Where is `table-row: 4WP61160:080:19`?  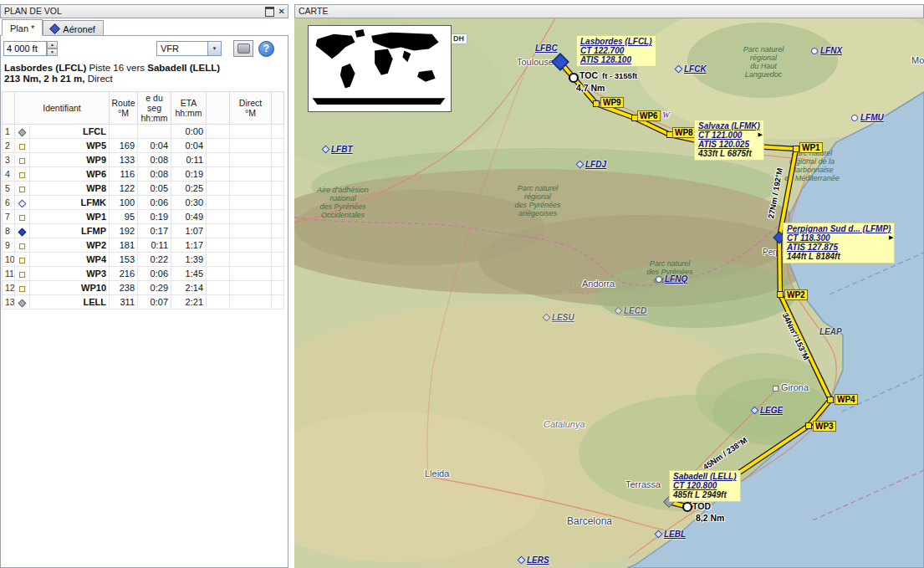
table-row: 4WP61160:080:19 is located at coordinates (144, 174).